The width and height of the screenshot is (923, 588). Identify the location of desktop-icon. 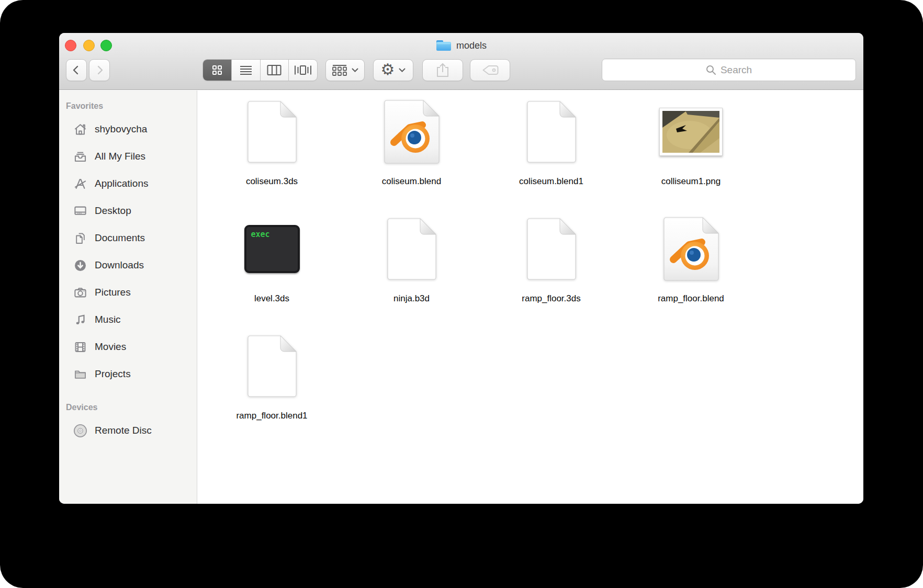
(80, 211).